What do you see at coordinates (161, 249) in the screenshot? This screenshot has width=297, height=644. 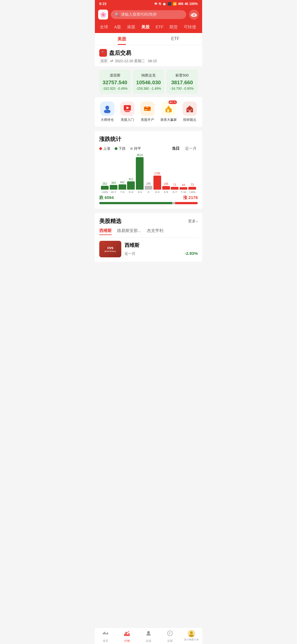 I see `stock-info: 西维斯 近一月 -2.93%` at bounding box center [161, 249].